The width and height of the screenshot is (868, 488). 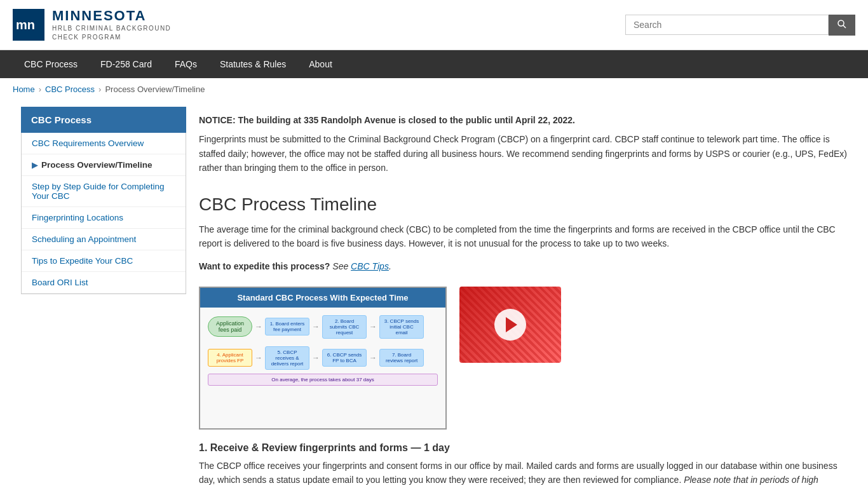 What do you see at coordinates (523, 154) in the screenshot?
I see `notice-body: Fingerprints must be submitted to the Cr…` at bounding box center [523, 154].